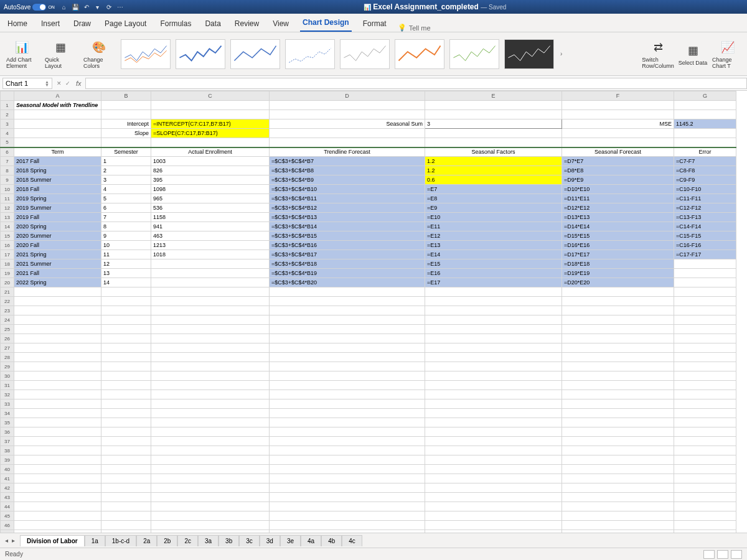  What do you see at coordinates (494, 96) in the screenshot?
I see `col-header-E: E` at bounding box center [494, 96].